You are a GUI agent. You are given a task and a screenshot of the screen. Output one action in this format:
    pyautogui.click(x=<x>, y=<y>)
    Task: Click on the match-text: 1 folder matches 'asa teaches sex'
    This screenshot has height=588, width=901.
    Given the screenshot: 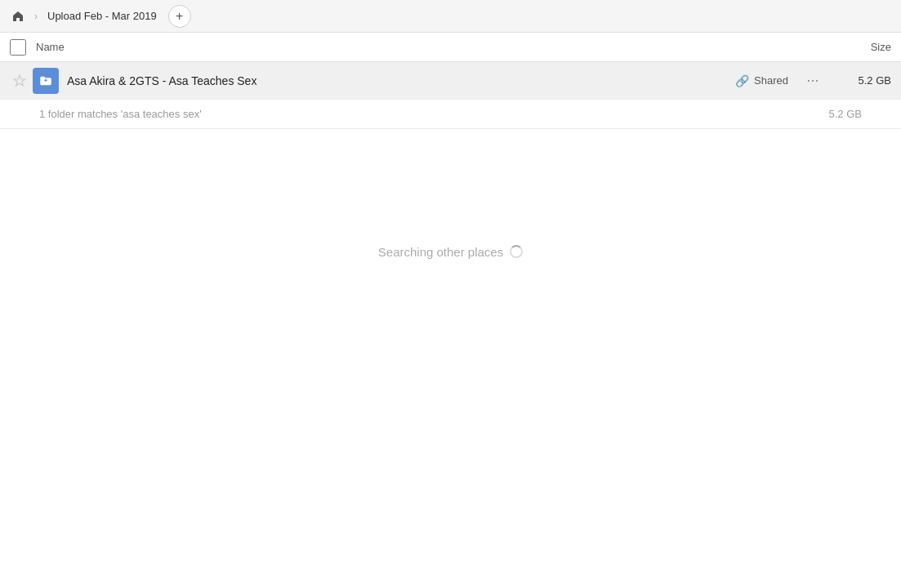 What is the action you would take?
    pyautogui.click(x=422, y=114)
    